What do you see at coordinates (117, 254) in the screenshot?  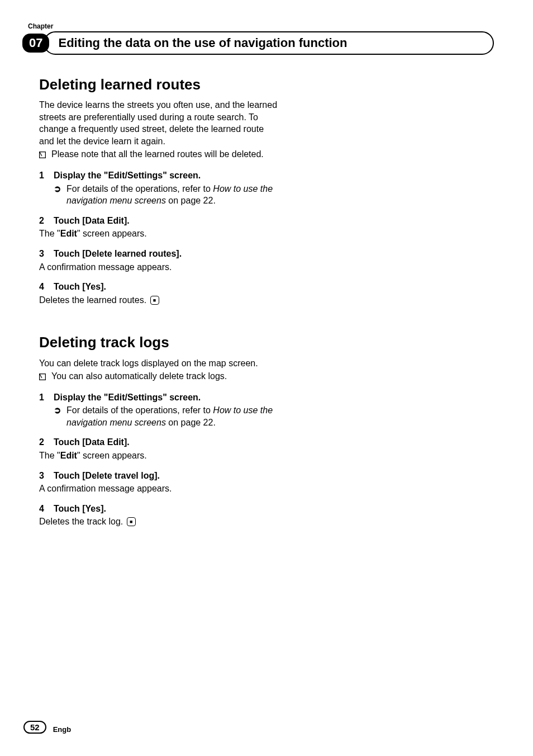 I see `step-title: Touch [Delete learned routes].` at bounding box center [117, 254].